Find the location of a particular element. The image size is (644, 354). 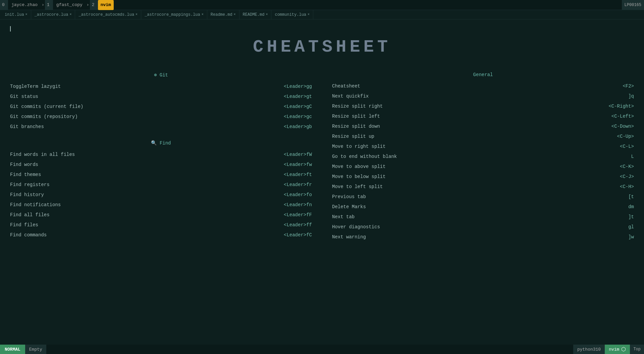

kb-row: Next tab ]t is located at coordinates (483, 217).